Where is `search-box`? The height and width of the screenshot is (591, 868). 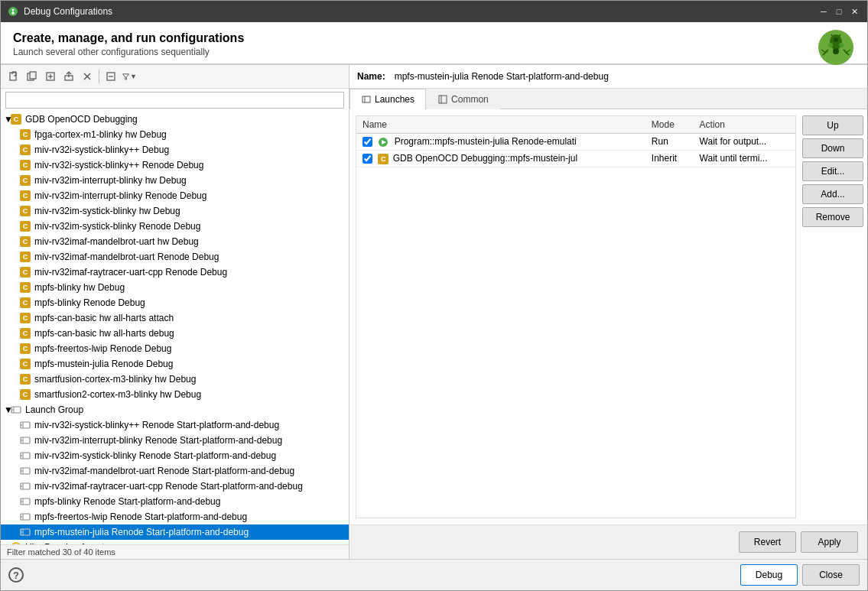 search-box is located at coordinates (174, 100).